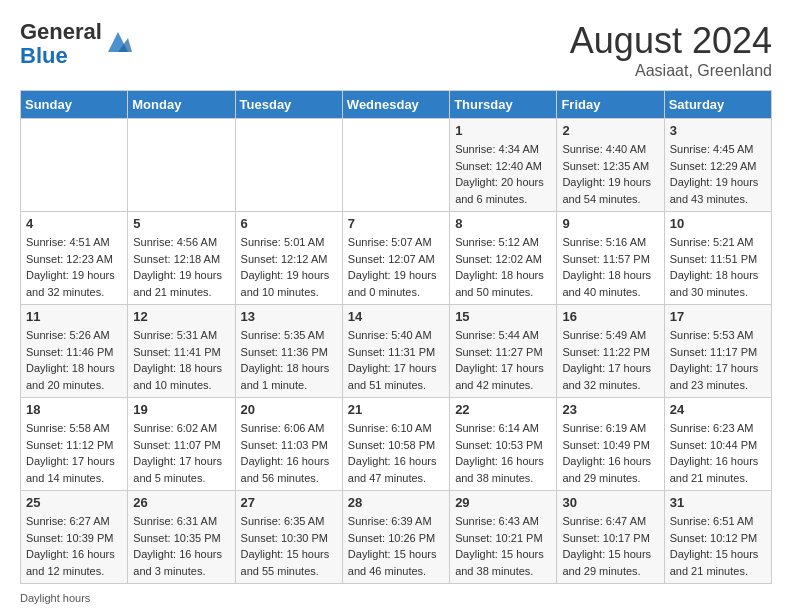 This screenshot has width=792, height=612. What do you see at coordinates (181, 502) in the screenshot?
I see `day-number: 26` at bounding box center [181, 502].